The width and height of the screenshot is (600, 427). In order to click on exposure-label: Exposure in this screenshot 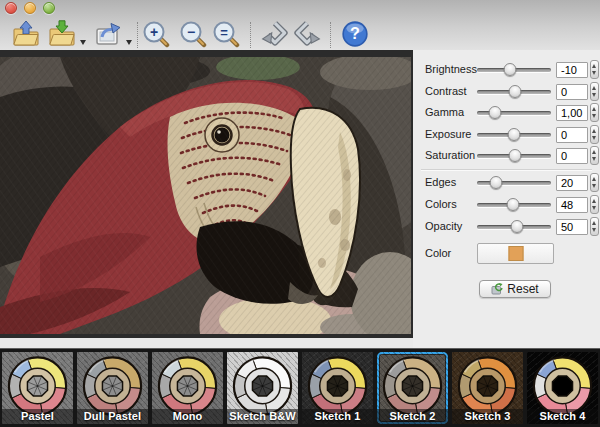, I will do `click(448, 134)`.